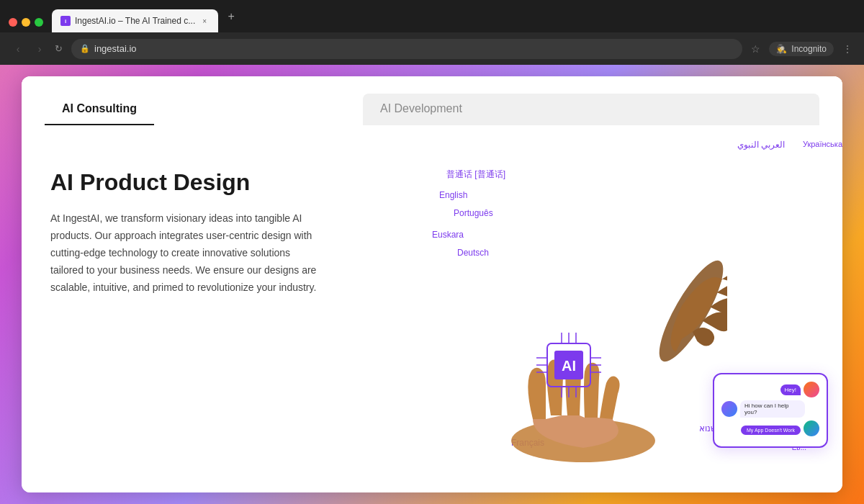 The height and width of the screenshot is (504, 864). What do you see at coordinates (770, 431) in the screenshot?
I see `chat-bubble-3: My App Doesn't Work` at bounding box center [770, 431].